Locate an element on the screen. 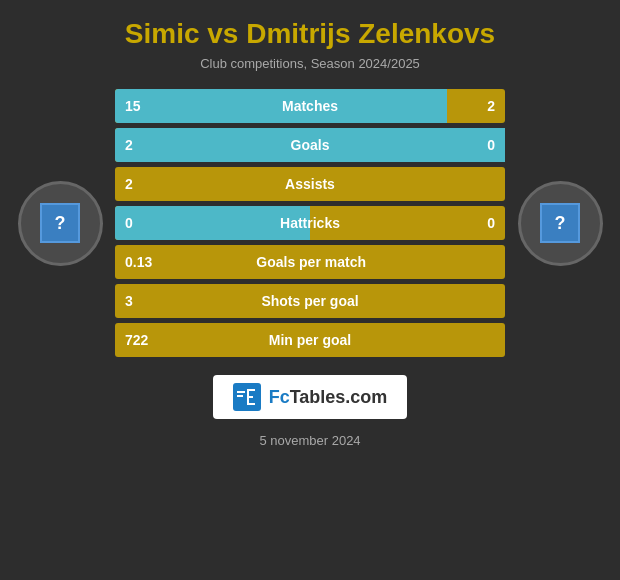 This screenshot has width=620, height=580. left-player-avatar: ? is located at coordinates (60, 224).